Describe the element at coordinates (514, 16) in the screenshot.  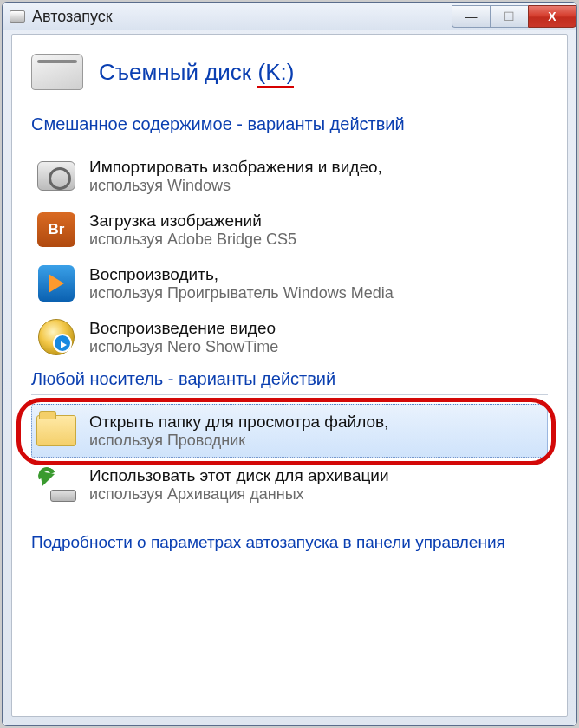
I see `window-buttons: — ☐ X` at that location.